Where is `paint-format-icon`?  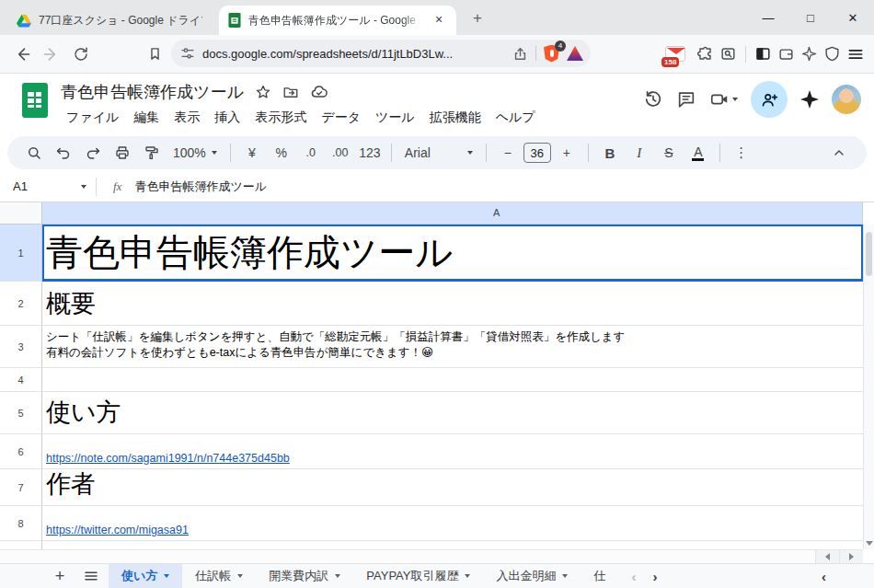 paint-format-icon is located at coordinates (152, 153).